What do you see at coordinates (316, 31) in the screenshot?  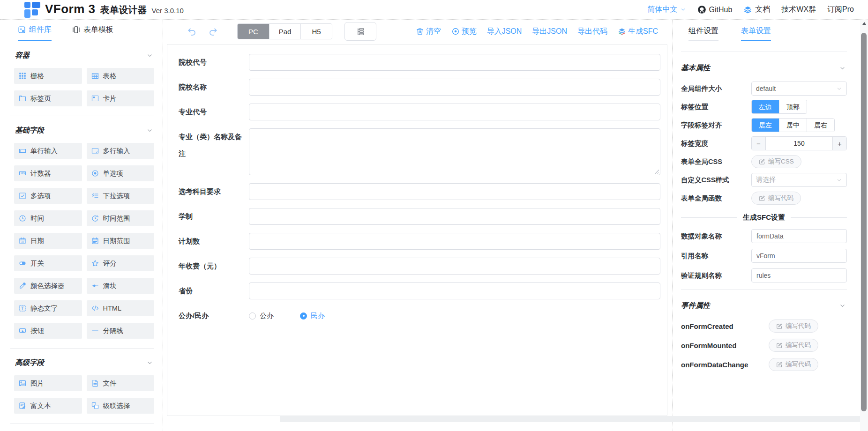 I see `device-tab-h5: H5` at bounding box center [316, 31].